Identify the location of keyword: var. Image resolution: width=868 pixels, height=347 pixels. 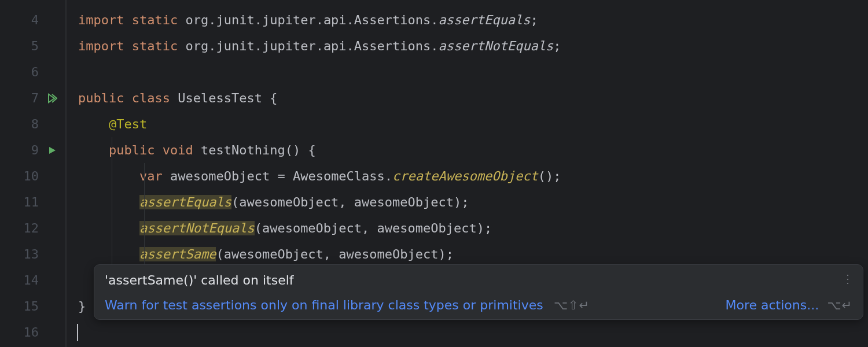
(151, 176).